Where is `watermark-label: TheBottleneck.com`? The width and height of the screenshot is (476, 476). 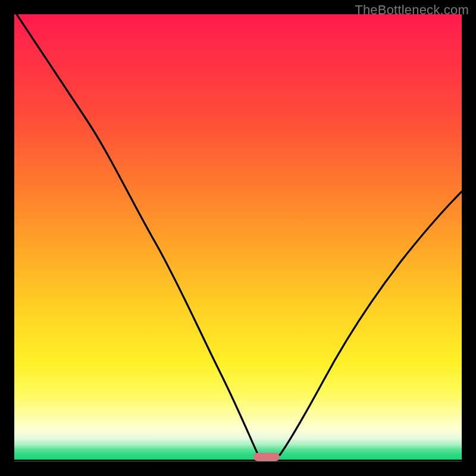 watermark-label: TheBottleneck.com is located at coordinates (412, 10).